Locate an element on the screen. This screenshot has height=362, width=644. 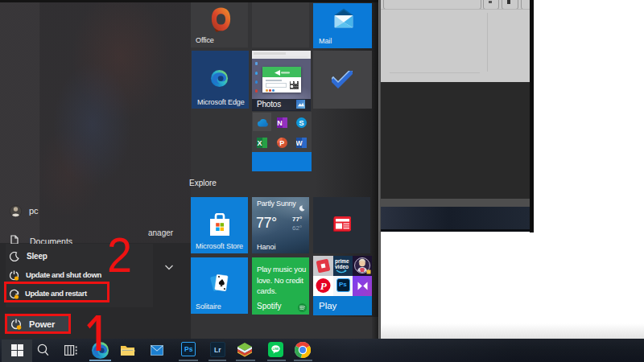
svg-text: X is located at coordinates (259, 143).